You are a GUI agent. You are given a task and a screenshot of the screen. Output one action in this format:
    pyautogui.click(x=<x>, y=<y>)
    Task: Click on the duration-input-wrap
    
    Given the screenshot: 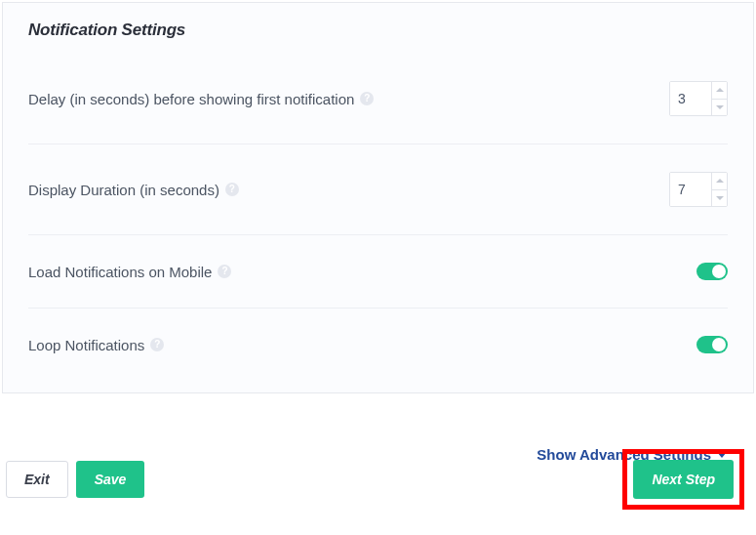 What is the action you would take?
    pyautogui.click(x=698, y=189)
    